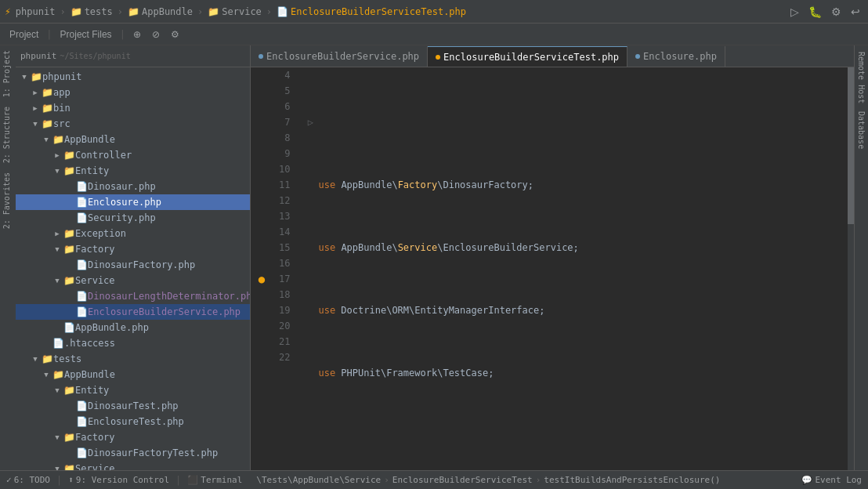 This screenshot has height=489, width=868. What do you see at coordinates (81, 296) in the screenshot?
I see `file-dld-icon: 📄` at bounding box center [81, 296].